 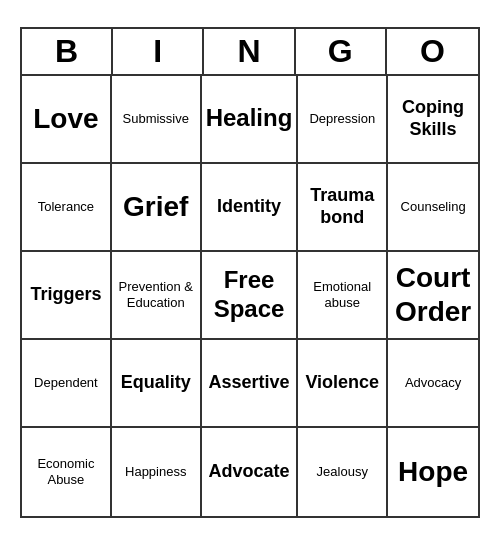 What do you see at coordinates (67, 384) in the screenshot?
I see `bingo-cell: Dependent` at bounding box center [67, 384].